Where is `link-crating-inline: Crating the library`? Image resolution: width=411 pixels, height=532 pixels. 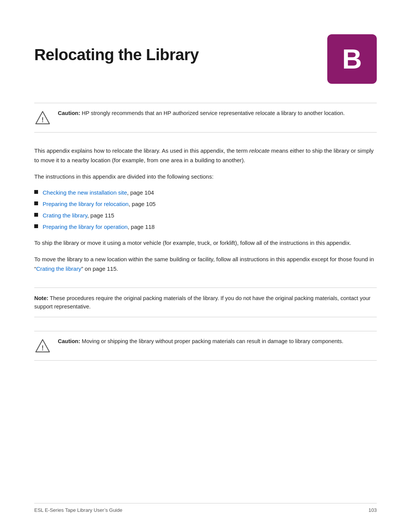 link-crating-inline: Crating the library is located at coordinates (59, 269).